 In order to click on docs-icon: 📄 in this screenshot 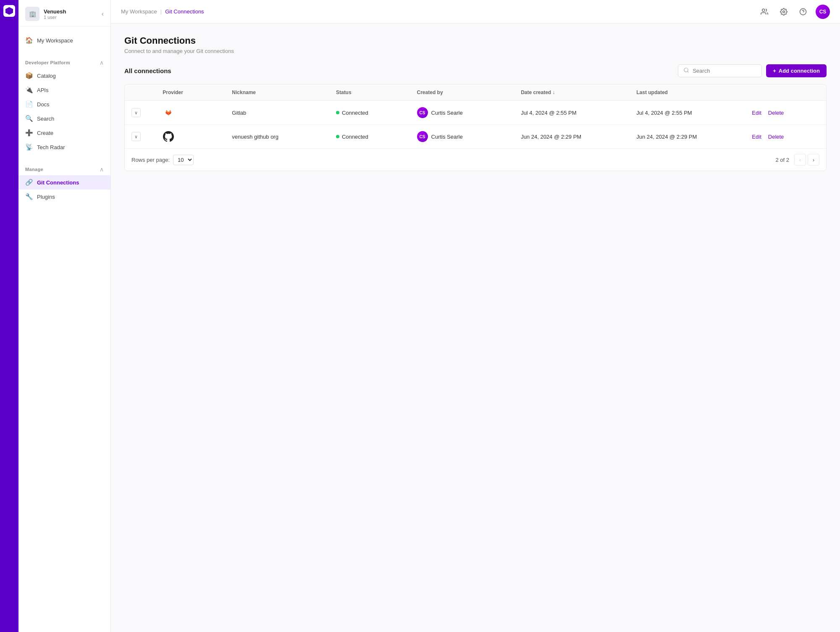, I will do `click(29, 104)`.